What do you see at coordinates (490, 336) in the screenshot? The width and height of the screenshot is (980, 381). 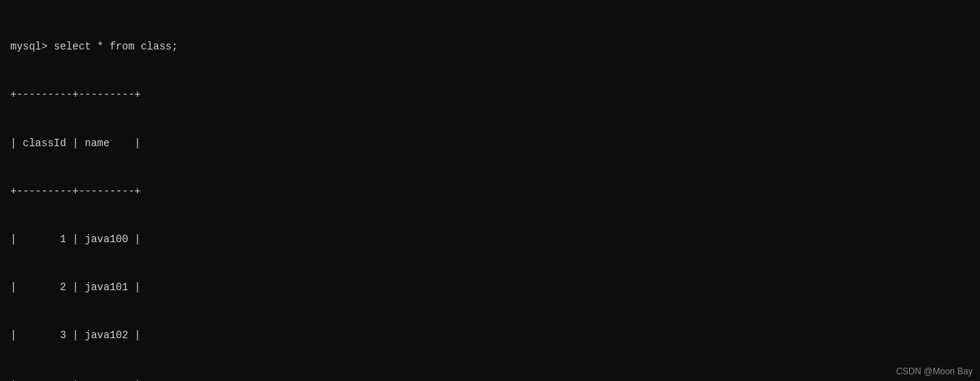 I see `line-7: | 3 | java102 |` at bounding box center [490, 336].